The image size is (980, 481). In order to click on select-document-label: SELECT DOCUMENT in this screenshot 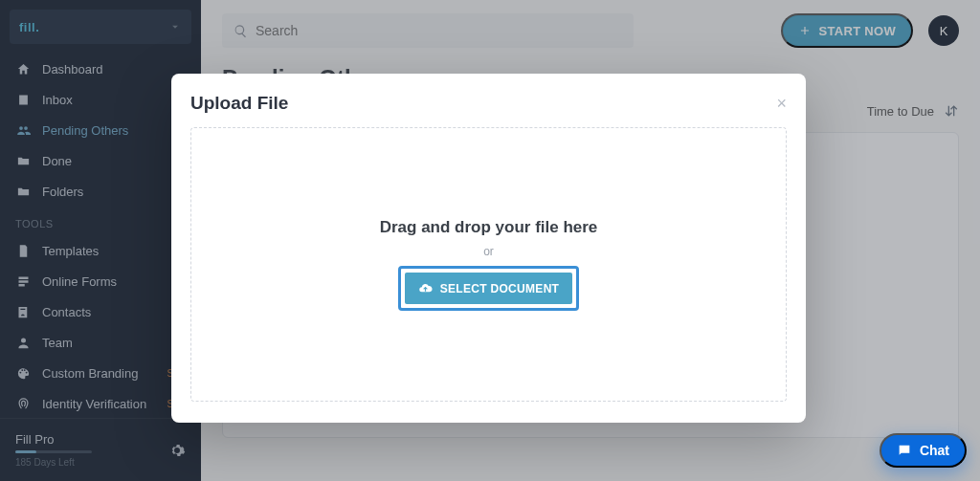, I will do `click(500, 289)`.